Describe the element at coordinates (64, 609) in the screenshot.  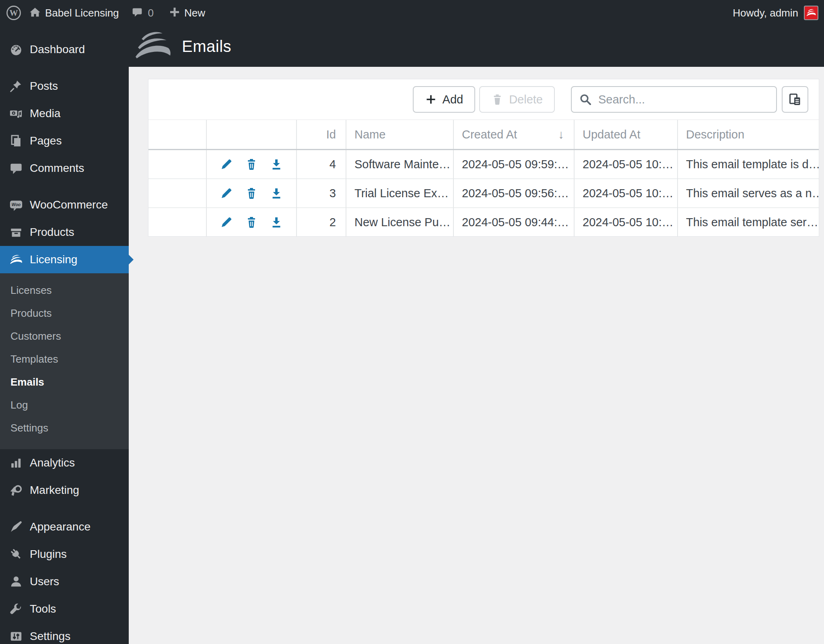
I see `sidebar-item-tools: Tools` at that location.